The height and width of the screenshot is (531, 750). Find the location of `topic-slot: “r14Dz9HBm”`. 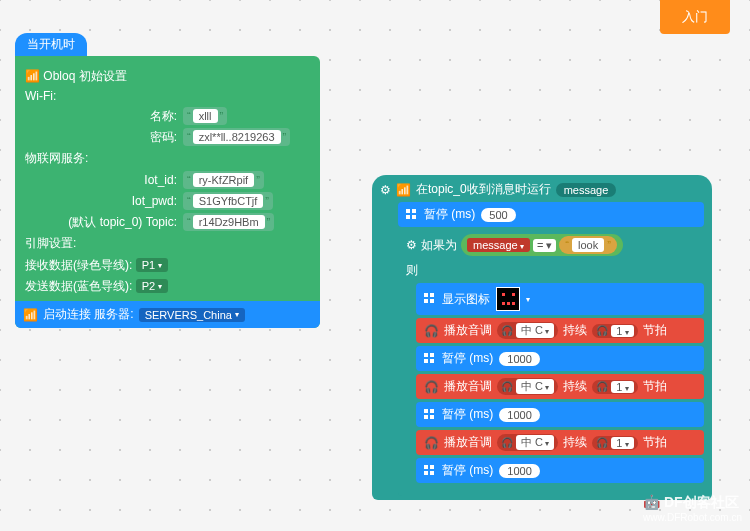

topic-slot: “r14Dz9HBm” is located at coordinates (228, 222).